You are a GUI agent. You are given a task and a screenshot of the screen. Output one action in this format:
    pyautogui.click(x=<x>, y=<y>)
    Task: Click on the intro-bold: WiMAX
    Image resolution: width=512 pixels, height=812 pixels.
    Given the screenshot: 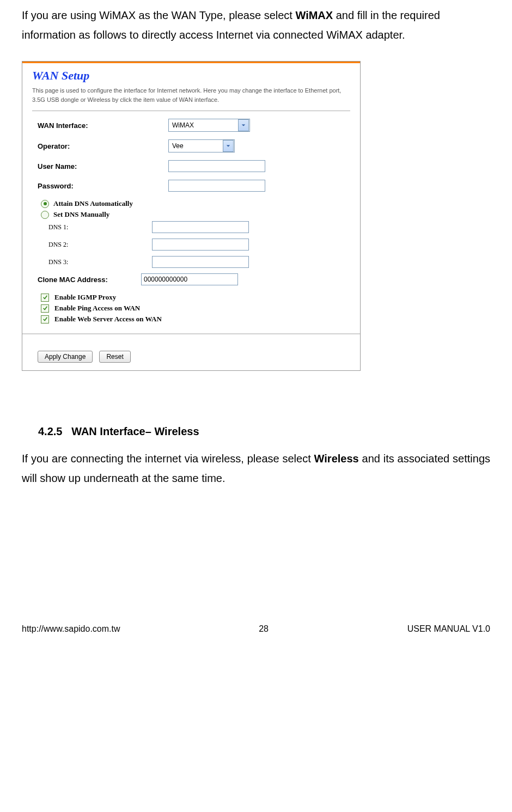 What is the action you would take?
    pyautogui.click(x=314, y=15)
    